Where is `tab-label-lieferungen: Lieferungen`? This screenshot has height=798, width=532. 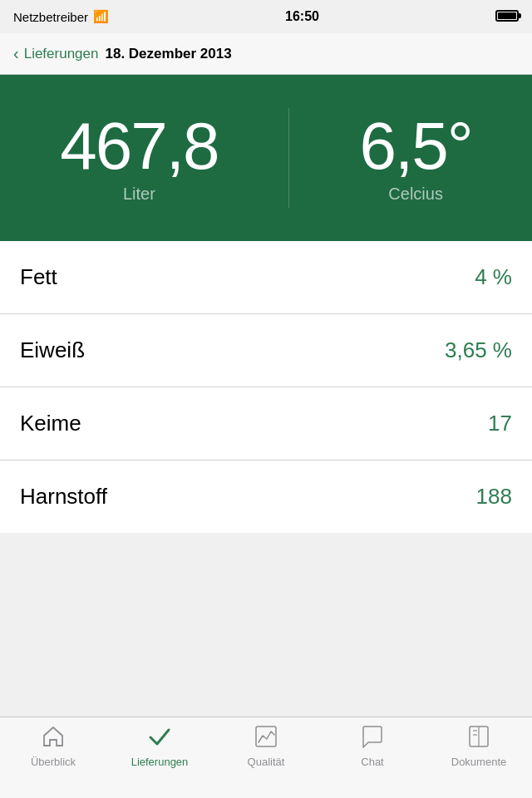
tab-label-lieferungen: Lieferungen is located at coordinates (160, 761).